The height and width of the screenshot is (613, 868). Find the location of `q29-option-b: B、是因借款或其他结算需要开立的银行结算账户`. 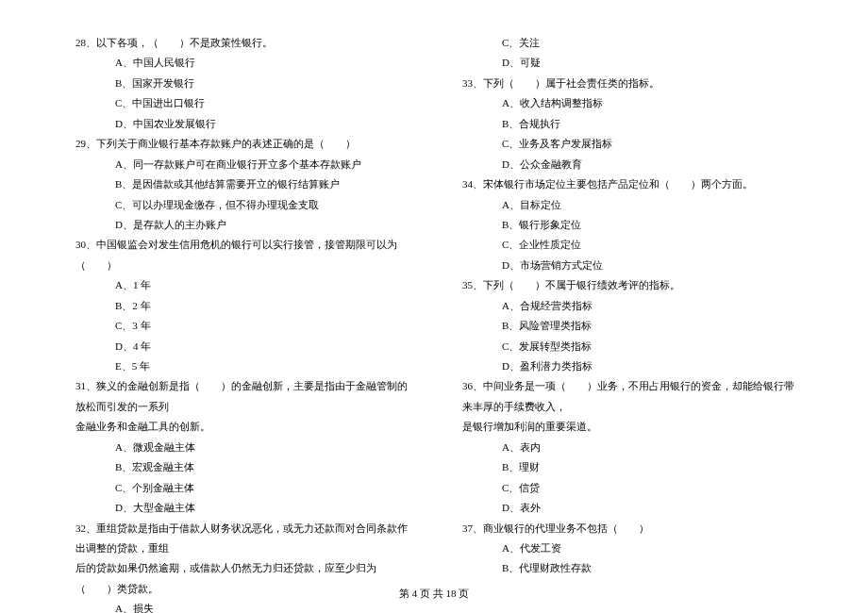

q29-option-b: B、是因借款或其他结算需要开立的银行结算账户 is located at coordinates (245, 185).